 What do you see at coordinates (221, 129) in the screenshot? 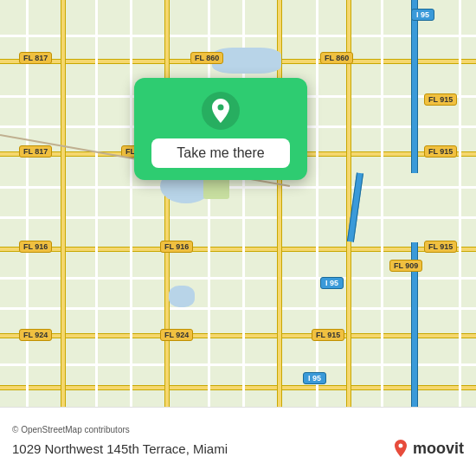
I see `destination-card: Take me there` at bounding box center [221, 129].